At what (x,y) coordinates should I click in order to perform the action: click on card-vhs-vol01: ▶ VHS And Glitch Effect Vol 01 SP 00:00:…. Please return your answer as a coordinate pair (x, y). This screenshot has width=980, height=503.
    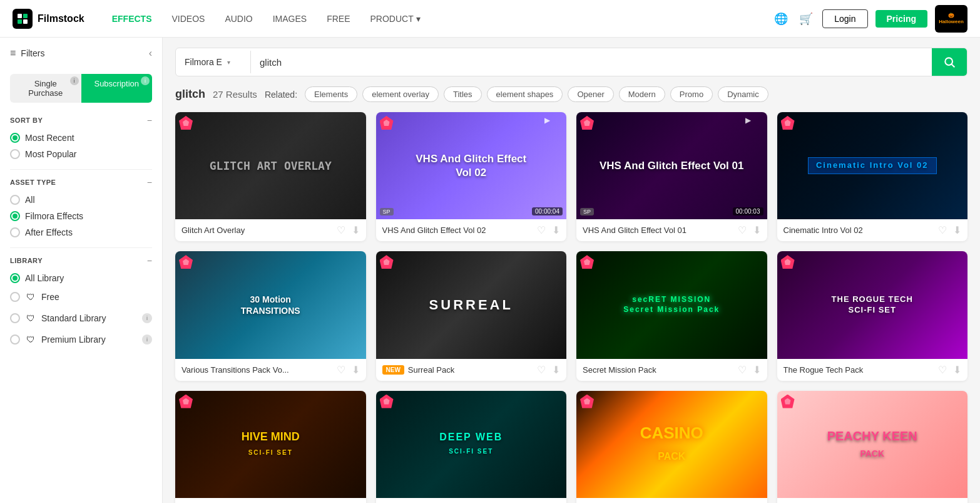
    Looking at the image, I should click on (672, 177).